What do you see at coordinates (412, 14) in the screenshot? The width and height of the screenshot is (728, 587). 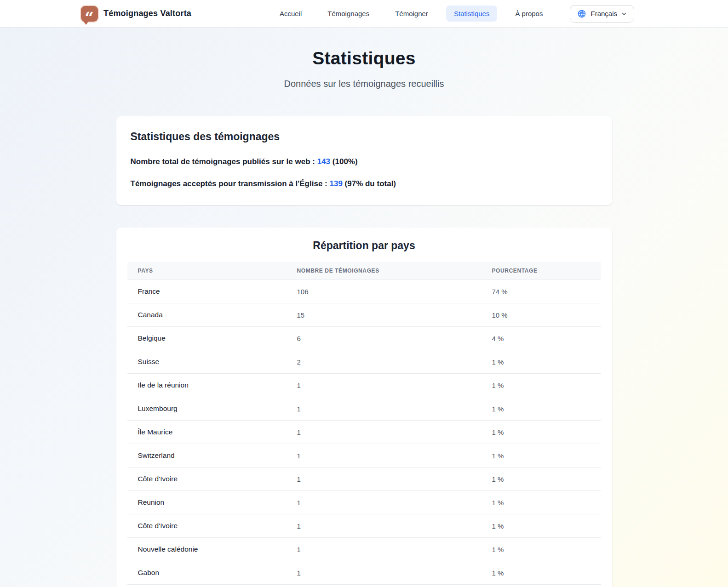 I see `nav-temoigner: Témoigner` at bounding box center [412, 14].